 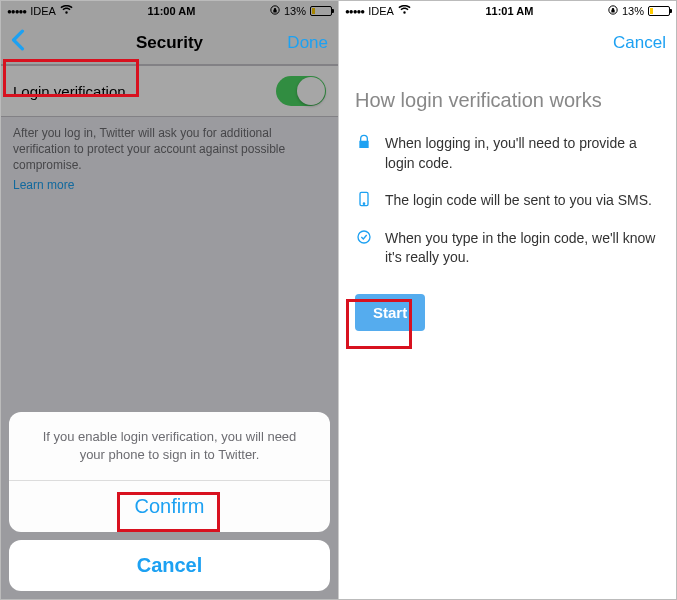 What do you see at coordinates (613, 11) in the screenshot?
I see `rotation-lock-icon` at bounding box center [613, 11].